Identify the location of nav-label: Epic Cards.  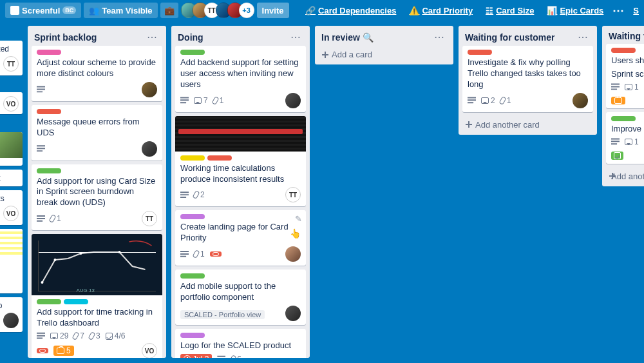
(582, 10).